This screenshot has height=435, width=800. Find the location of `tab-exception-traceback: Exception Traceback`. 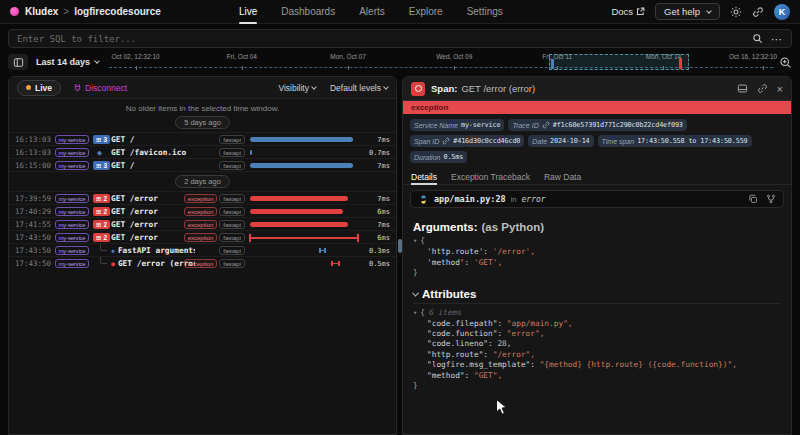

tab-exception-traceback: Exception Traceback is located at coordinates (490, 176).